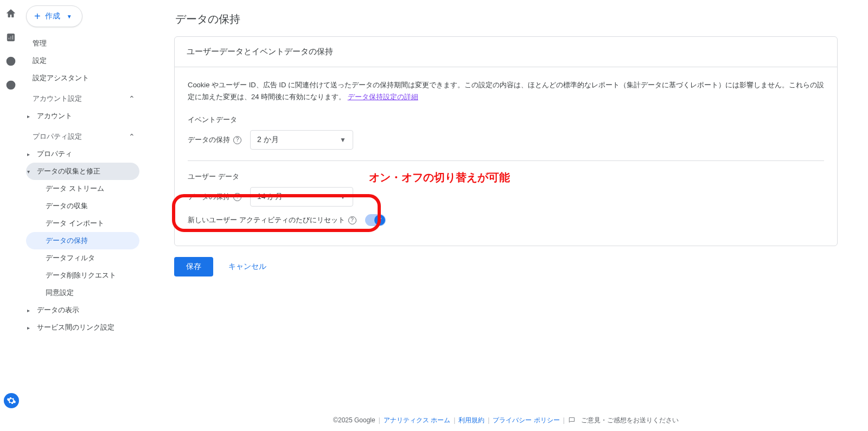 The height and width of the screenshot is (431, 868). What do you see at coordinates (209, 140) in the screenshot?
I see `event-retention-label: データの保持` at bounding box center [209, 140].